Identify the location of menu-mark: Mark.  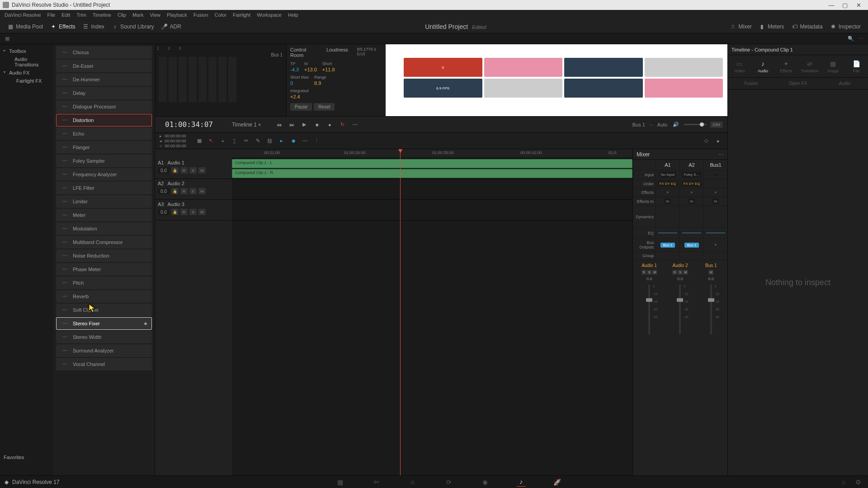
(138, 15).